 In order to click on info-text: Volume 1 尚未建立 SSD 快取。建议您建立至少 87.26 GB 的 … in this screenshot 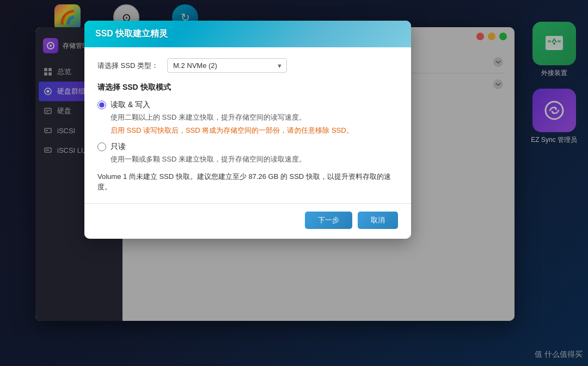, I will do `click(248, 182)`.